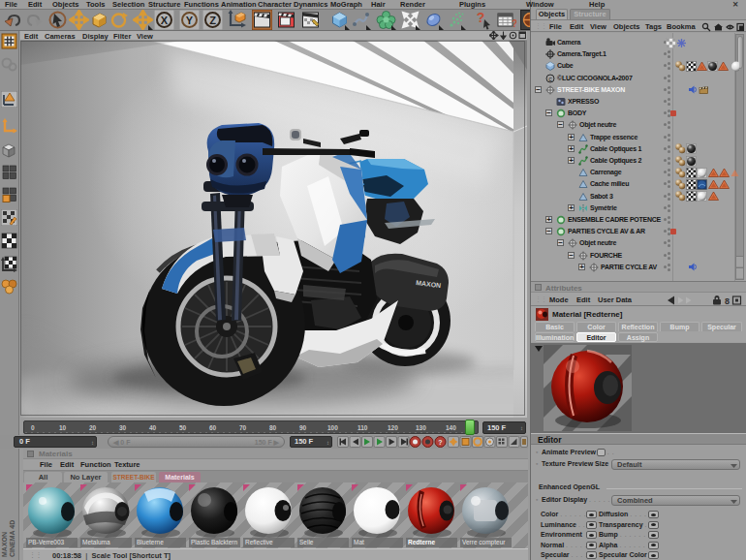  What do you see at coordinates (165, 20) in the screenshot?
I see `svg-text: X` at bounding box center [165, 20].